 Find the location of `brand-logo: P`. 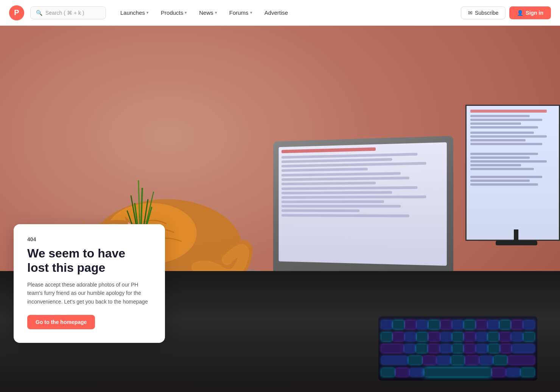

brand-logo: P is located at coordinates (17, 13).